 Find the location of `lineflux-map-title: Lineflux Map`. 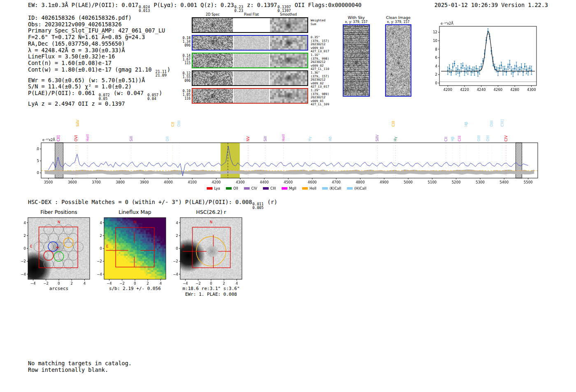

lineflux-map-title: Lineflux Map is located at coordinates (135, 212).